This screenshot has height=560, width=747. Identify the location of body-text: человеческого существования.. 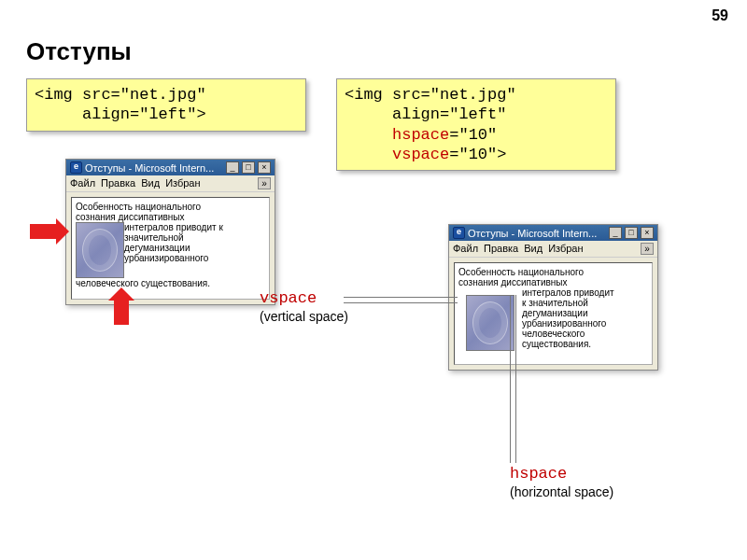
(170, 284).